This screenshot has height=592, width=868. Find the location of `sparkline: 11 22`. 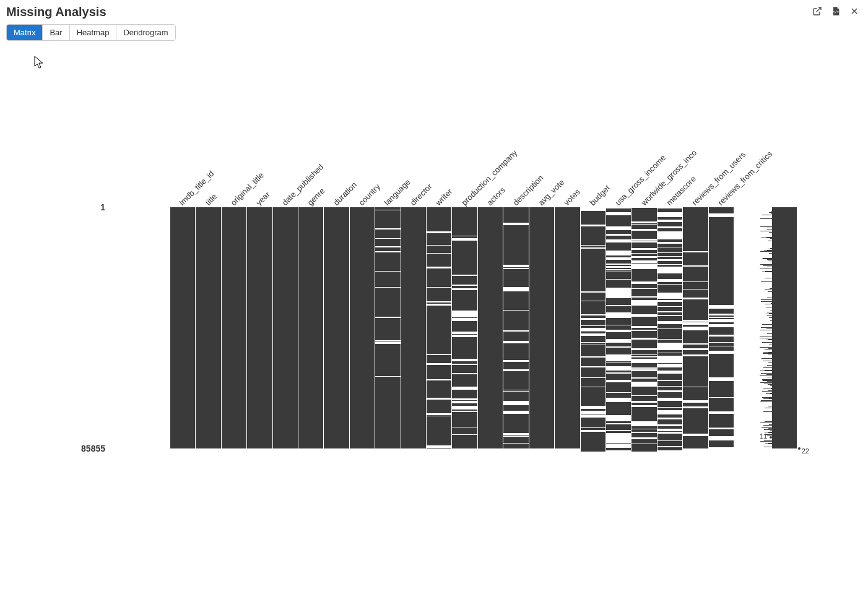

sparkline: 11 22 is located at coordinates (778, 328).